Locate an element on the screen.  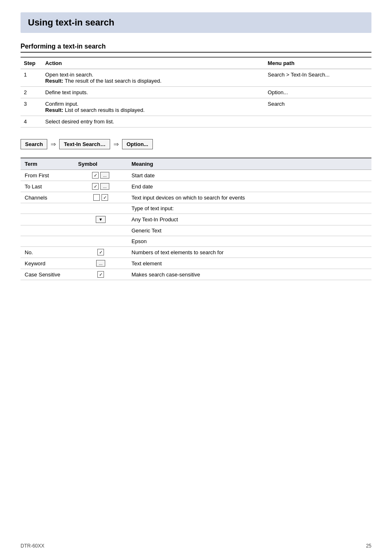
term-cell: Case Sensitive is located at coordinates (47, 275).